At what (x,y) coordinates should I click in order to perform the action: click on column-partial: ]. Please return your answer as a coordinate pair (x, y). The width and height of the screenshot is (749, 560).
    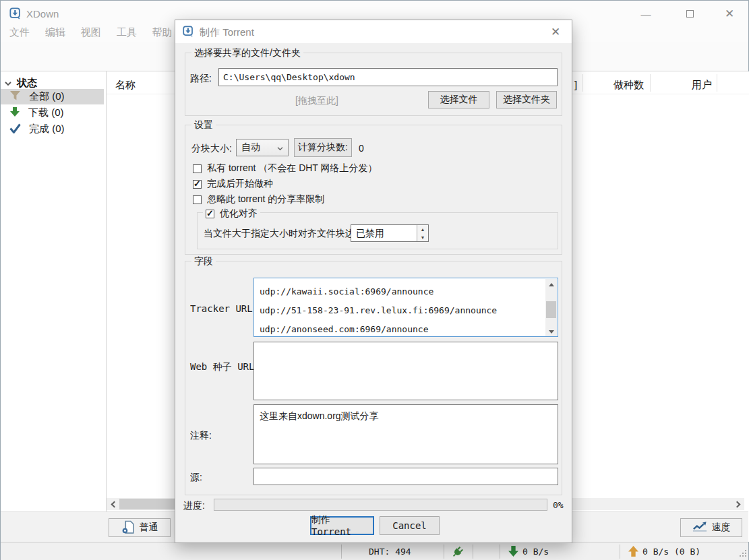
    Looking at the image, I should click on (576, 85).